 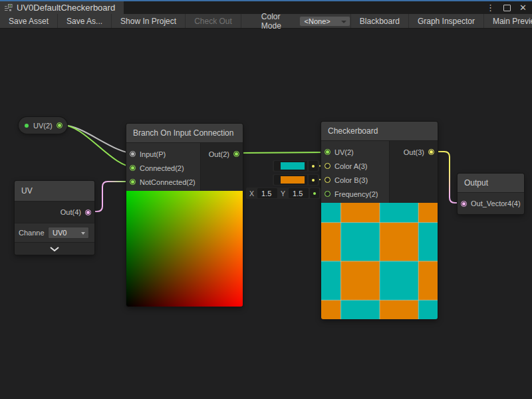 What do you see at coordinates (491, 184) in the screenshot?
I see `node-title: Output` at bounding box center [491, 184].